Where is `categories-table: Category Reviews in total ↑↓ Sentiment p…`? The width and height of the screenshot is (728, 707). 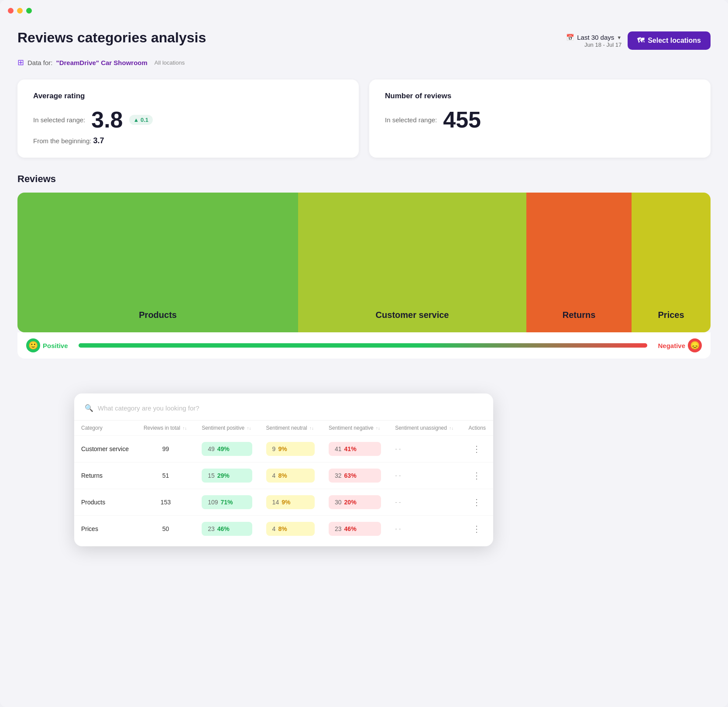 categories-table: Category Reviews in total ↑↓ Sentiment p… is located at coordinates (284, 481).